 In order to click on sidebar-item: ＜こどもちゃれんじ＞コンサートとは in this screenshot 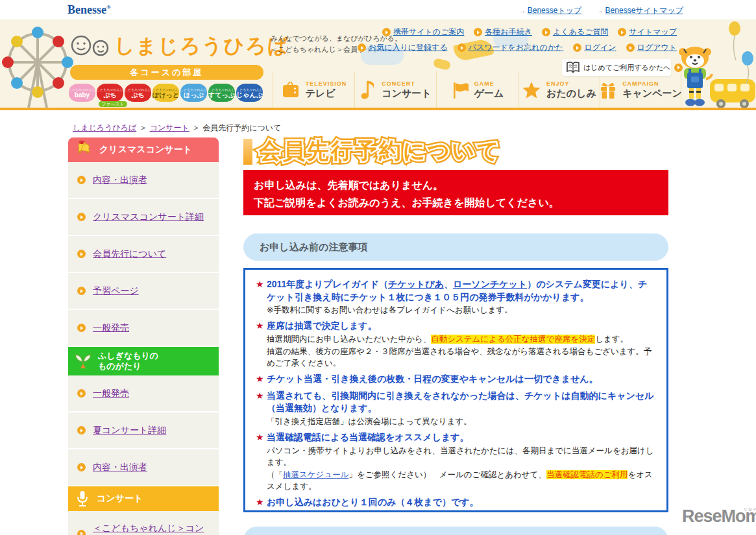, I will do `click(143, 523)`.